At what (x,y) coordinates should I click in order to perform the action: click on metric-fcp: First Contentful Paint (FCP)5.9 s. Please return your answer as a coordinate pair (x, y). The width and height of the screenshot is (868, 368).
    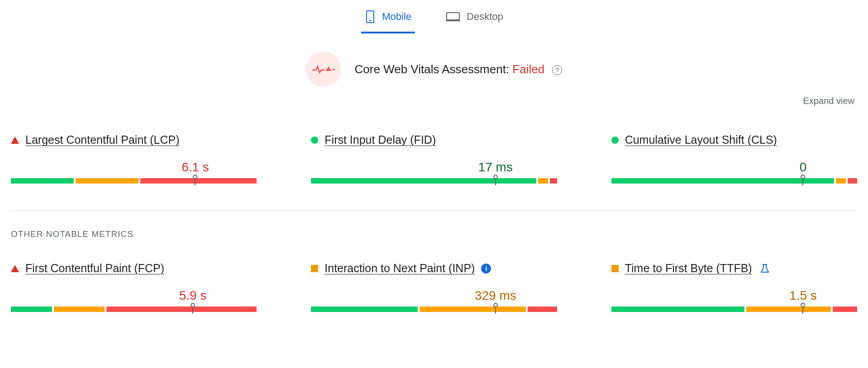
    Looking at the image, I should click on (134, 287).